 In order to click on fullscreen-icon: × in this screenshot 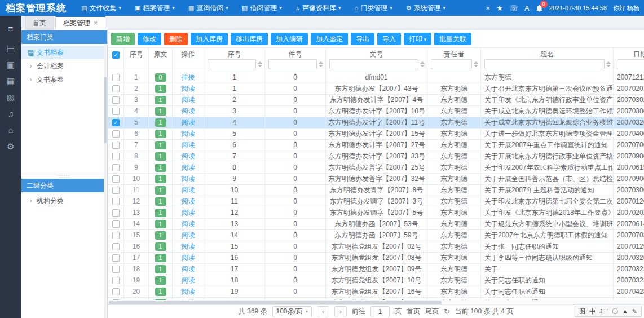, I will do `click(488, 8)`.